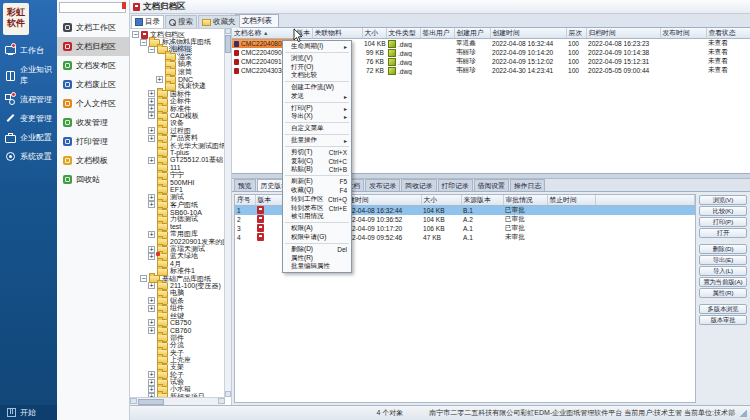 Image resolution: width=750 pixels, height=420 pixels. I want to click on sidebar-item-6: 系统设置, so click(28, 156).